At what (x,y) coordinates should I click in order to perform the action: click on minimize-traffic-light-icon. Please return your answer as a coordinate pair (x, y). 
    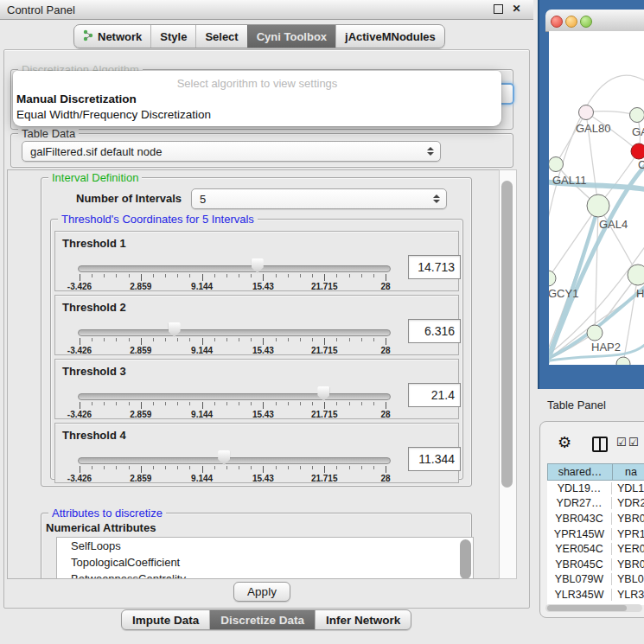
    Looking at the image, I should click on (571, 22).